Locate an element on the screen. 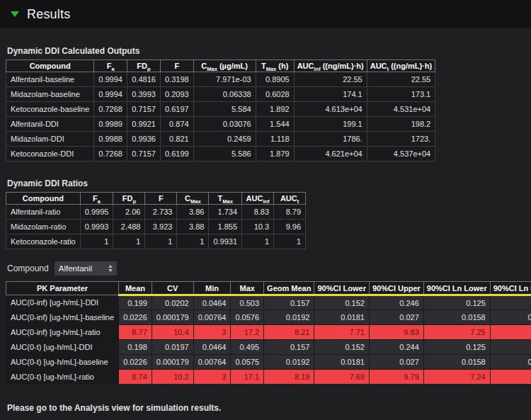  column-header: Compound is located at coordinates (50, 67).